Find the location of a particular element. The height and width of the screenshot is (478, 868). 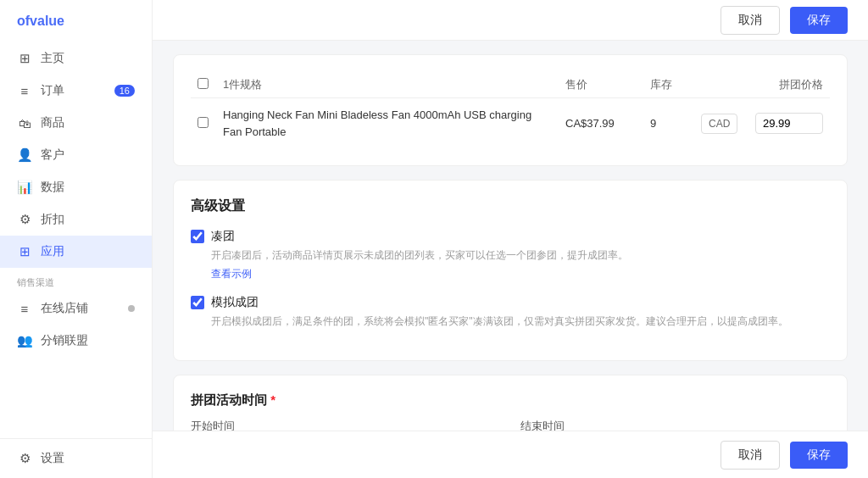

topbar-save-button: 保存 is located at coordinates (819, 20).